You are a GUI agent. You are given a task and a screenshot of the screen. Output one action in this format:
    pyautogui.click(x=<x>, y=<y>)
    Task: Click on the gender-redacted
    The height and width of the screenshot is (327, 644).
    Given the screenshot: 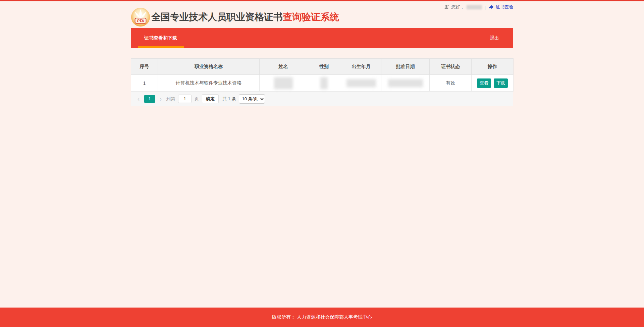 What is the action you would take?
    pyautogui.click(x=324, y=83)
    